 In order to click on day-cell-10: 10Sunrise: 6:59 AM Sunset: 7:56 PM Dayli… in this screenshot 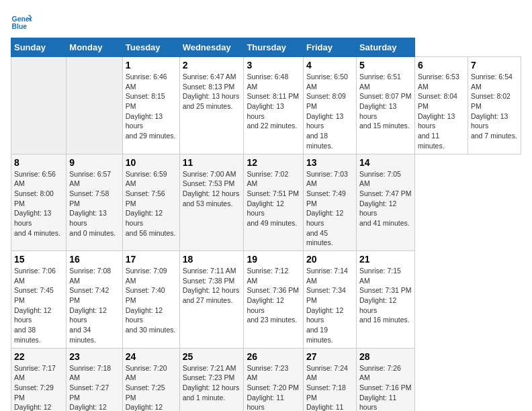, I will do `click(150, 203)`.